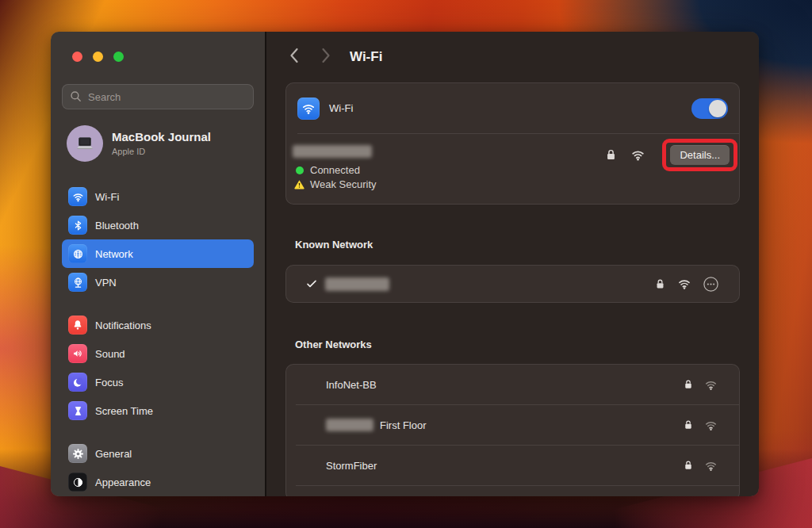  What do you see at coordinates (78, 482) in the screenshot?
I see `contrast-icon` at bounding box center [78, 482].